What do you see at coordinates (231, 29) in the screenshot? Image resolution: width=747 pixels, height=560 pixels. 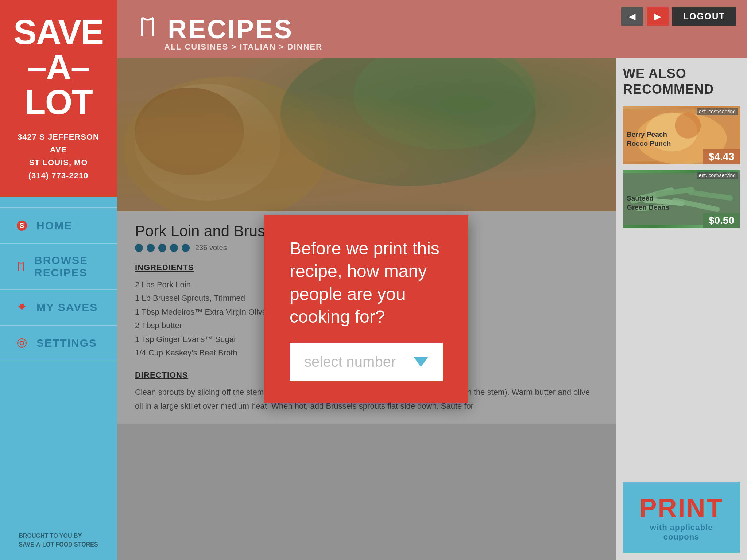 I see `page-title: RECIPES` at bounding box center [231, 29].